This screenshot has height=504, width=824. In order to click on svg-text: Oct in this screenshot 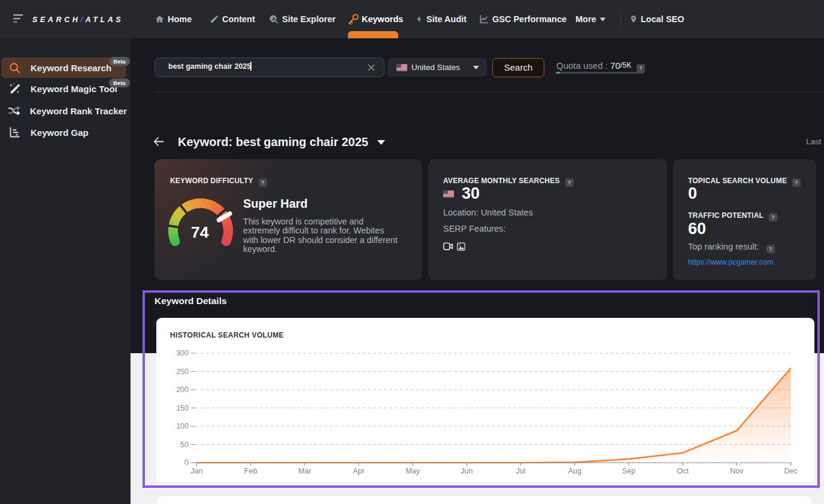, I will do `click(683, 471)`.